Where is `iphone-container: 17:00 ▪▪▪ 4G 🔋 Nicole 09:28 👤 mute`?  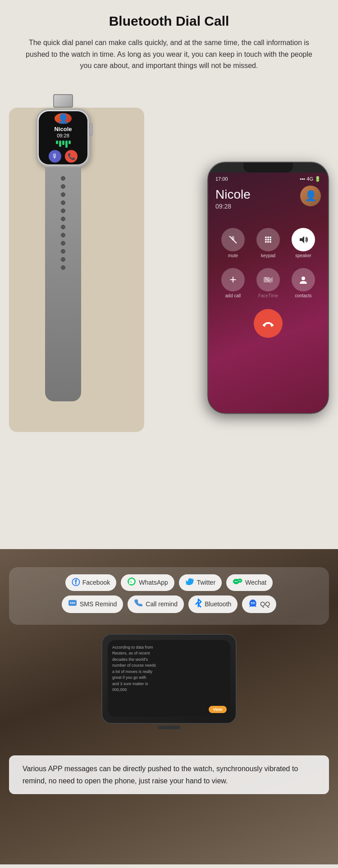 iphone-container: 17:00 ▪▪▪ 4G 🔋 Nicole 09:28 👤 mute is located at coordinates (268, 288).